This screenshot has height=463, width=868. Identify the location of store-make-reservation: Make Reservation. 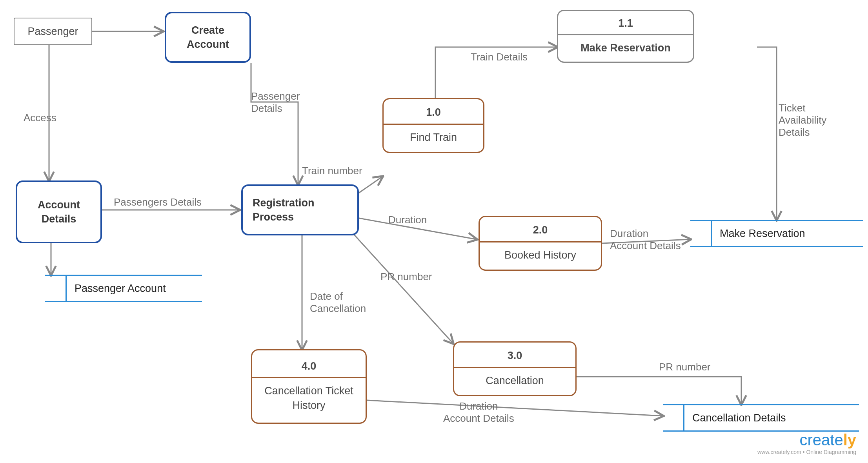
(777, 233).